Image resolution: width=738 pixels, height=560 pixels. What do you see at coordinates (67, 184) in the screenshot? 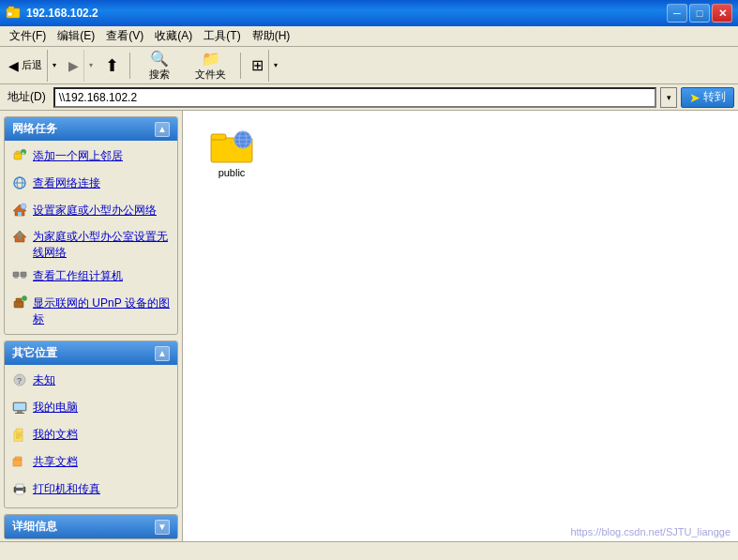
I see `view-connections-label: 查看网络连接` at bounding box center [67, 184].